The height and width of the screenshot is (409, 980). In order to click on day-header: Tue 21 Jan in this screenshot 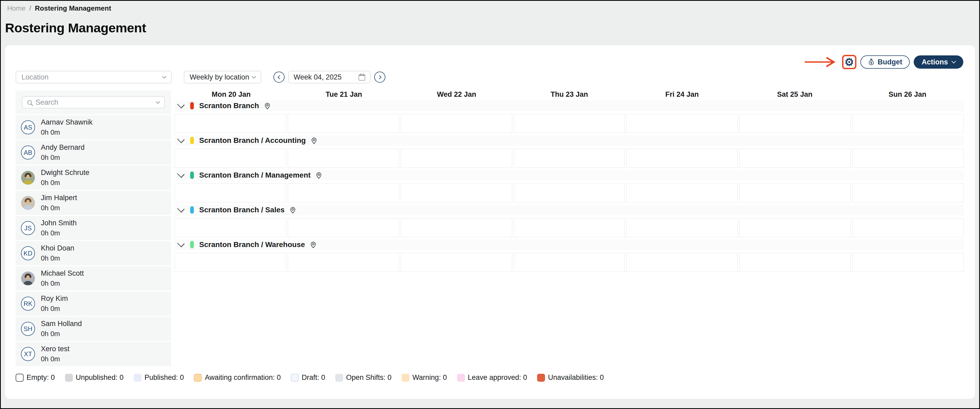, I will do `click(344, 94)`.